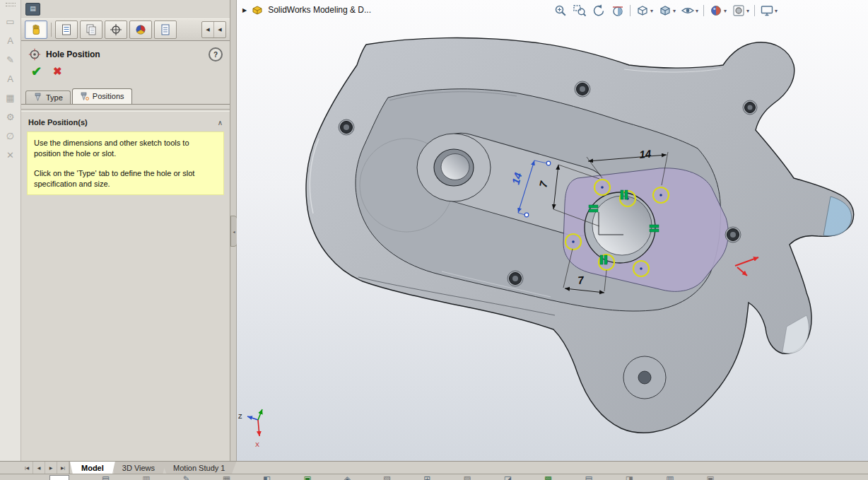 The width and height of the screenshot is (868, 480). What do you see at coordinates (33, 9) in the screenshot?
I see `panel-menu-icon: ▤` at bounding box center [33, 9].